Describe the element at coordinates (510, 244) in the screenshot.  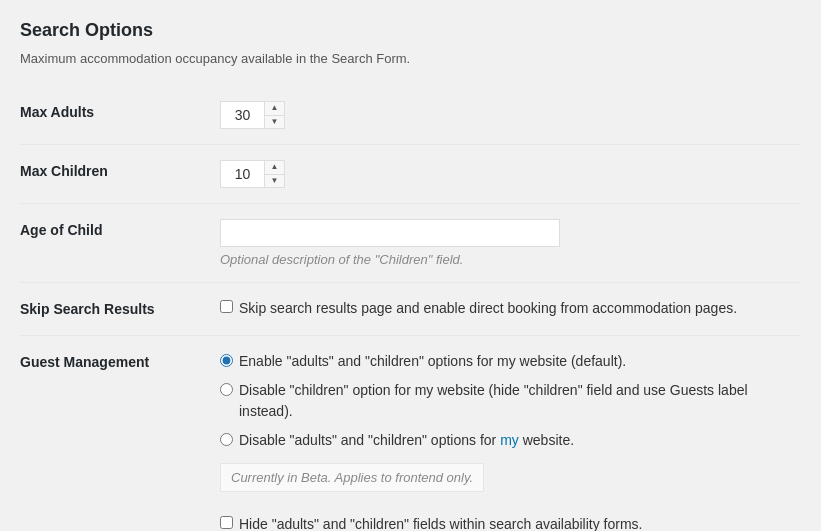
I see `age-of-child-cell: Optional description of the "Children" f…` at that location.